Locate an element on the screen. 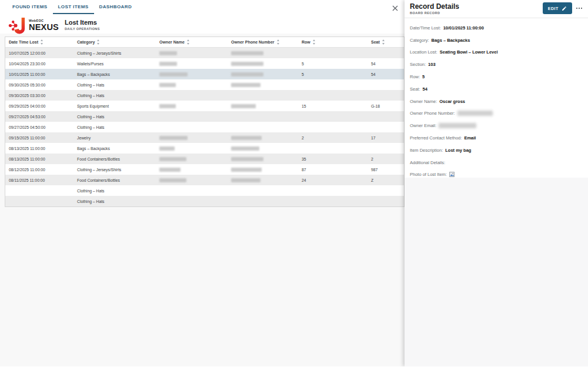  column-label: Category is located at coordinates (86, 42).